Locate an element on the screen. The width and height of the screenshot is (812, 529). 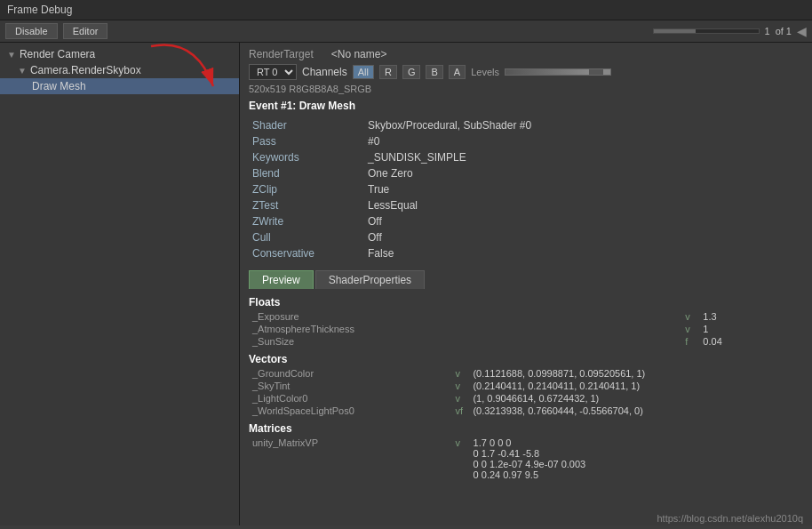
vectors-table: _GroundColorv(0.1121688, 0.0998871, 0.09… is located at coordinates (526, 392).